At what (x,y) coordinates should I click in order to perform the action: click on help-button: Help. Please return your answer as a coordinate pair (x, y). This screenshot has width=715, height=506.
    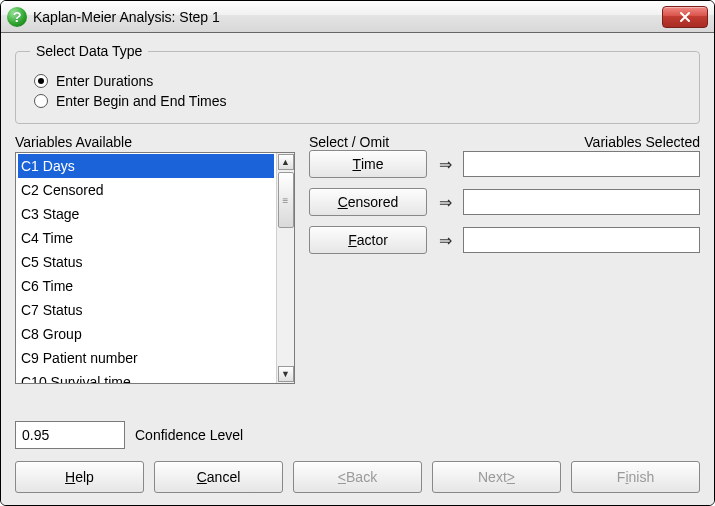
    Looking at the image, I should click on (80, 477).